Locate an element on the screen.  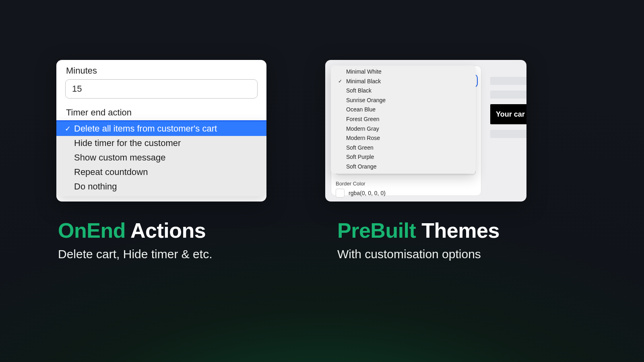
border-color-field: rgba(0, 0, 0, 0) is located at coordinates (361, 193).